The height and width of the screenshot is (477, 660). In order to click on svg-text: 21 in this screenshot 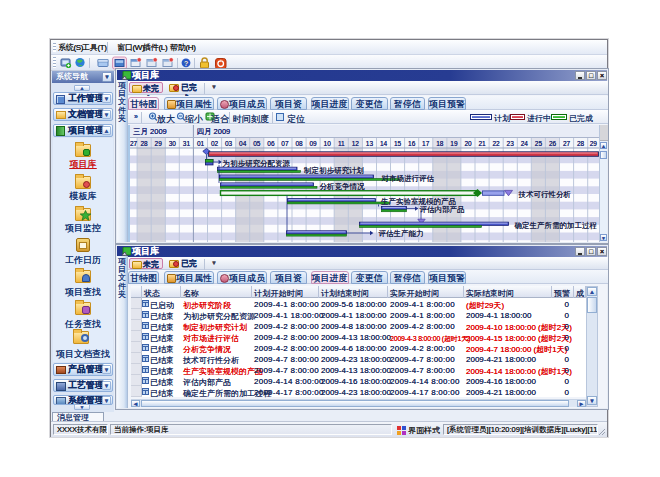, I will do `click(482, 144)`.